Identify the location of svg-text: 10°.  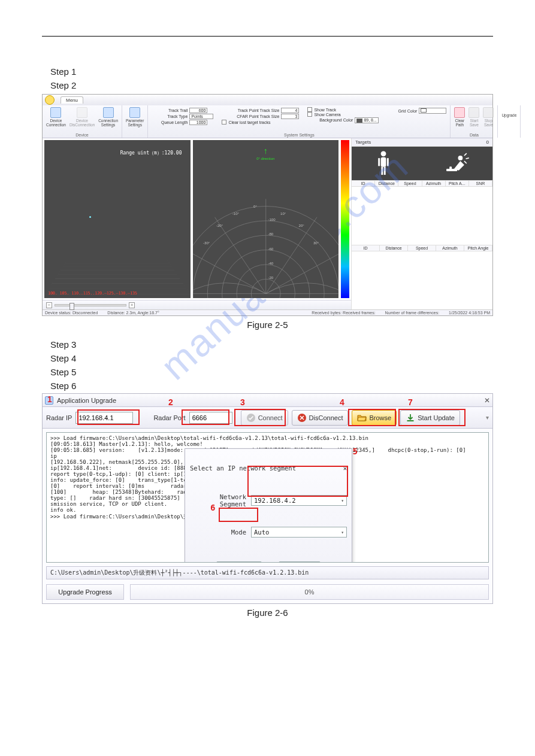
(283, 213).